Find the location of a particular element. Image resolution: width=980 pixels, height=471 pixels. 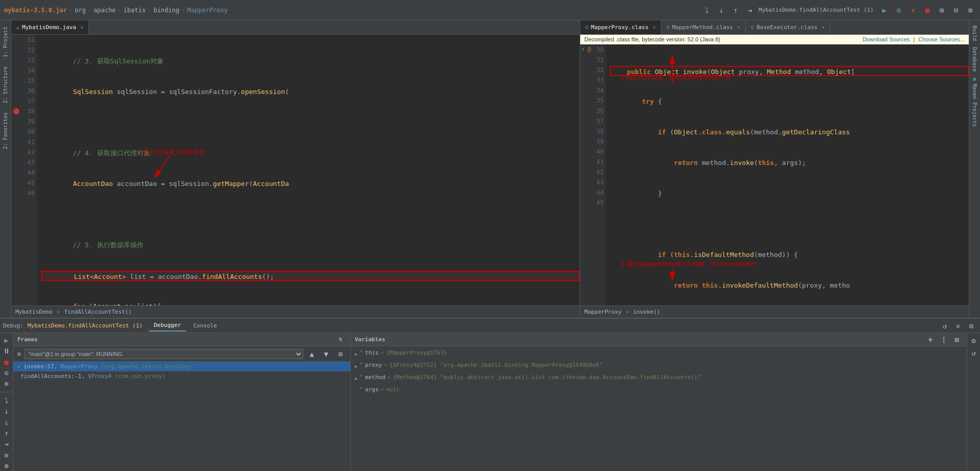

right-code-line-37: return this.invokeDefaultMethod(proxy, m… is located at coordinates (789, 286).